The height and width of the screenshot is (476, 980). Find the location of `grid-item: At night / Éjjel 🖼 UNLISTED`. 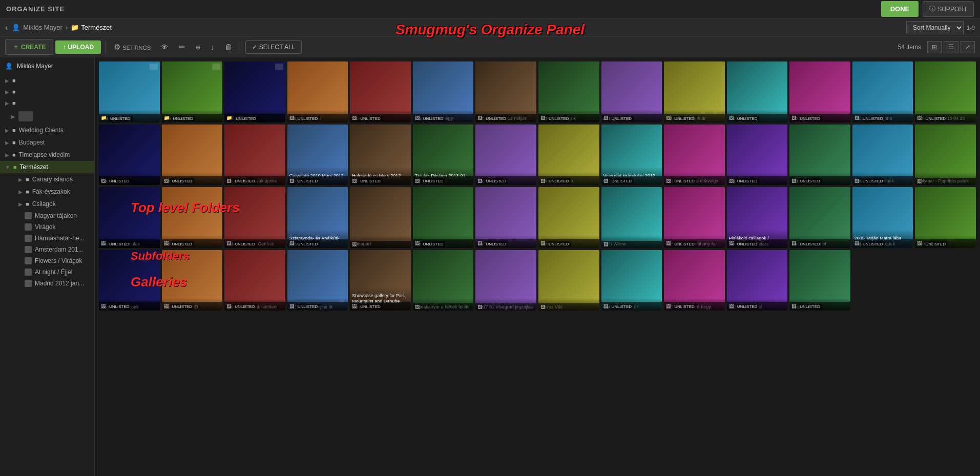

grid-item: At night / Éjjel 🖼 UNLISTED is located at coordinates (632, 92).